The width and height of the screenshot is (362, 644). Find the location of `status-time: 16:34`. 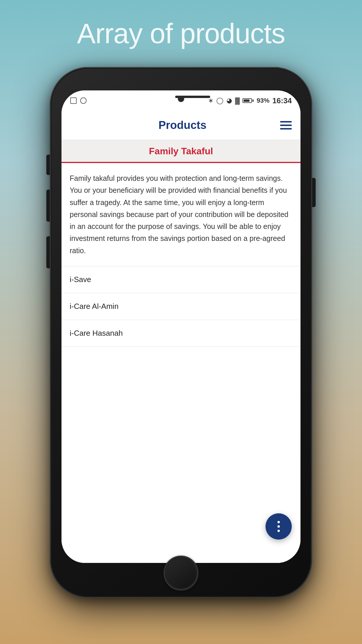

status-time: 16:34 is located at coordinates (282, 101).